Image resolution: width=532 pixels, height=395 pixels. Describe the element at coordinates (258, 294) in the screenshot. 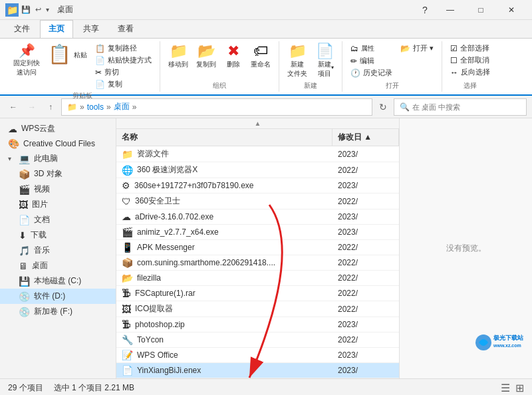

I see `table-row: 🗜 FSCapture(1).rar 2022/` at that location.